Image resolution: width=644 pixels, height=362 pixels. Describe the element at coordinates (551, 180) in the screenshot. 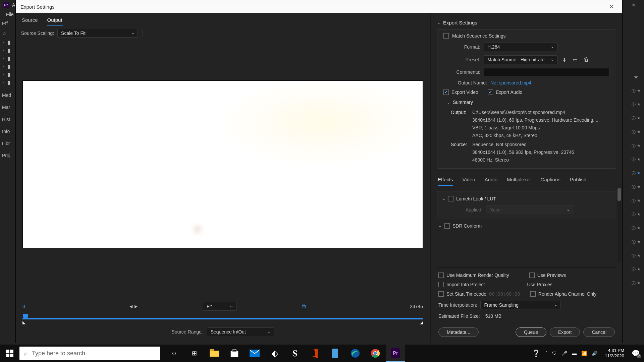

I see `tab-captions: Captions` at that location.